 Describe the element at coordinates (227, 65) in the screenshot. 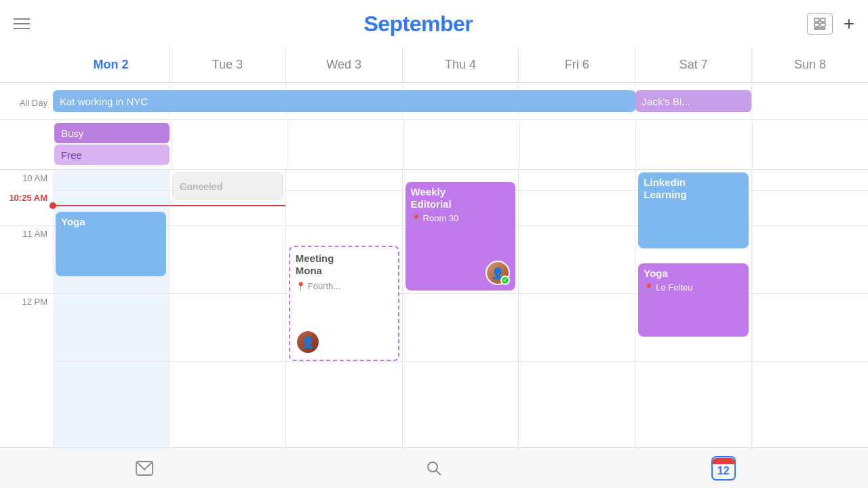

I see `day-header-tue: Tue 3` at that location.